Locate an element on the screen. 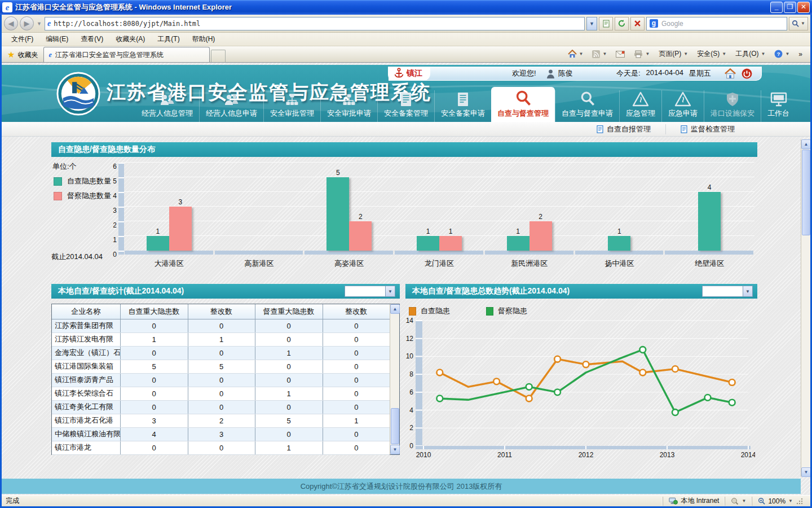  trend-filter-dropdown: ▼ is located at coordinates (727, 291).